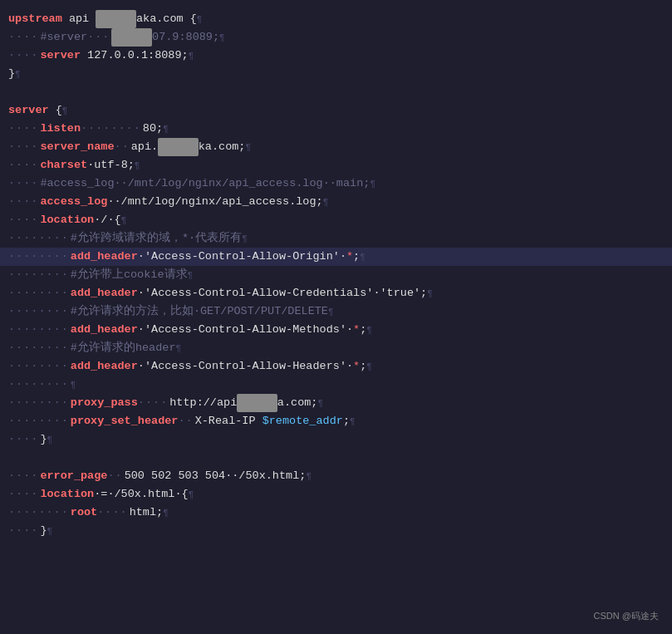  I want to click on keyword-upstream: upstream, so click(35, 19).